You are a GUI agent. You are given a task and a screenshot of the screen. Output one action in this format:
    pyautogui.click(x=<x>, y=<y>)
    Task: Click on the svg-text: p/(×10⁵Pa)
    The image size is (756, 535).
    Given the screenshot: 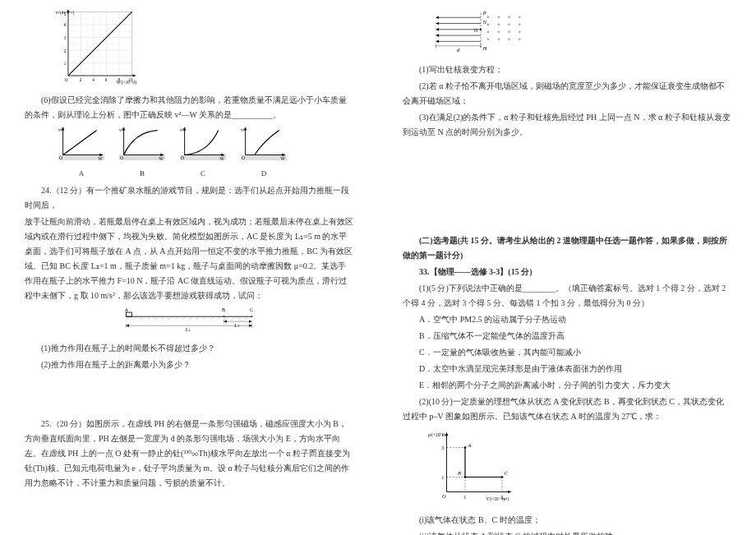 What is the action you would take?
    pyautogui.click(x=438, y=436)
    